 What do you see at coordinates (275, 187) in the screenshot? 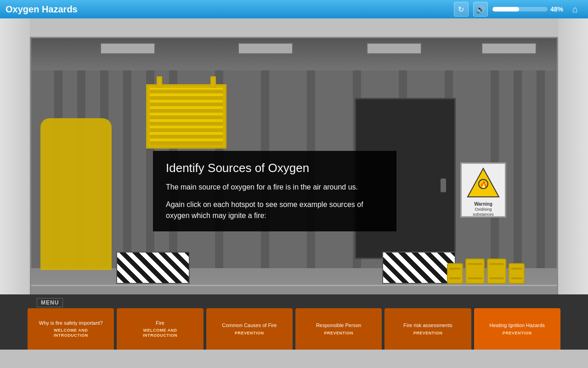
I see `info-body-p1: The main source of oxygen for a fire is …` at bounding box center [275, 187].